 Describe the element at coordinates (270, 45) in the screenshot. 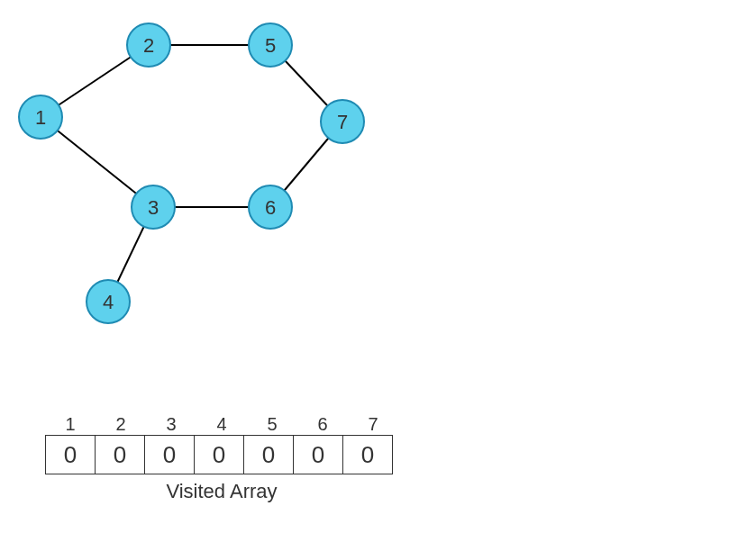

I see `node-5: 5` at that location.